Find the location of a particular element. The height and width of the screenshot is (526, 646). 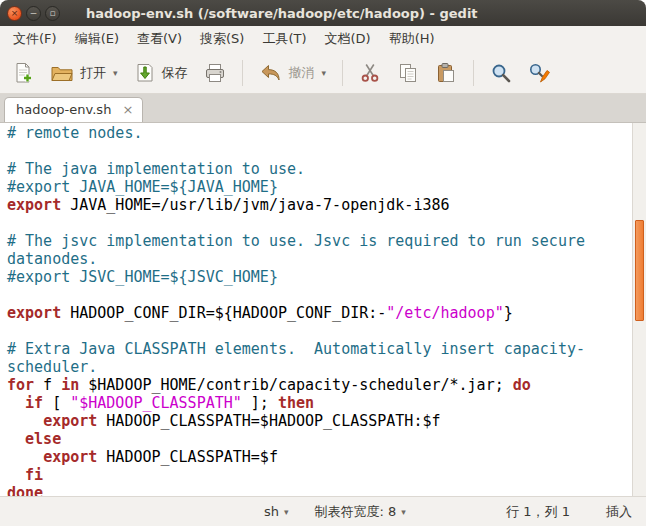

paste-icon is located at coordinates (446, 73).